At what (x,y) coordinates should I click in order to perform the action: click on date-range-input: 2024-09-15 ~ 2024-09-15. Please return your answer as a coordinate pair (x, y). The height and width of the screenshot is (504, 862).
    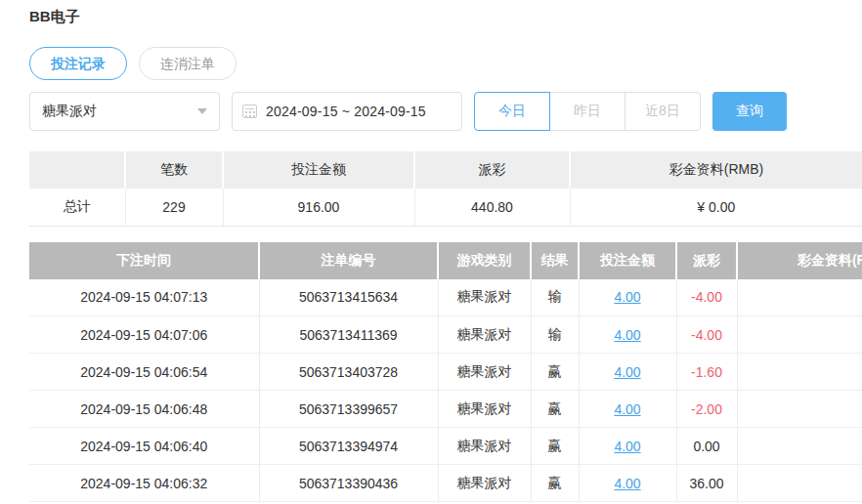
    Looking at the image, I should click on (347, 111).